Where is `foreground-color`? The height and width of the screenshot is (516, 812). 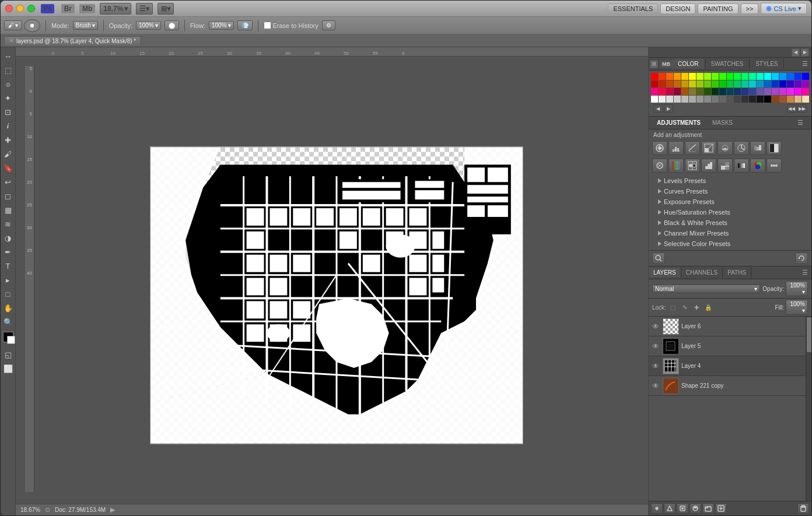
foreground-color is located at coordinates (8, 337).